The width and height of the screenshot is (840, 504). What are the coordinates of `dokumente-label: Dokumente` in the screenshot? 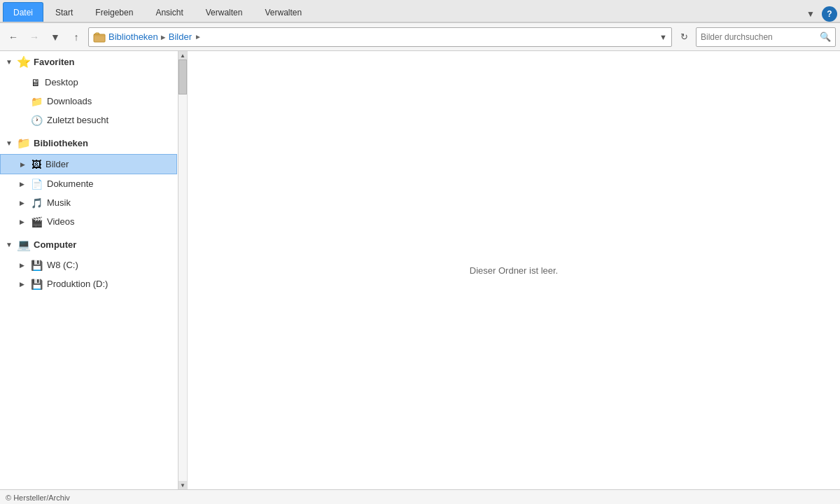 It's located at (70, 183).